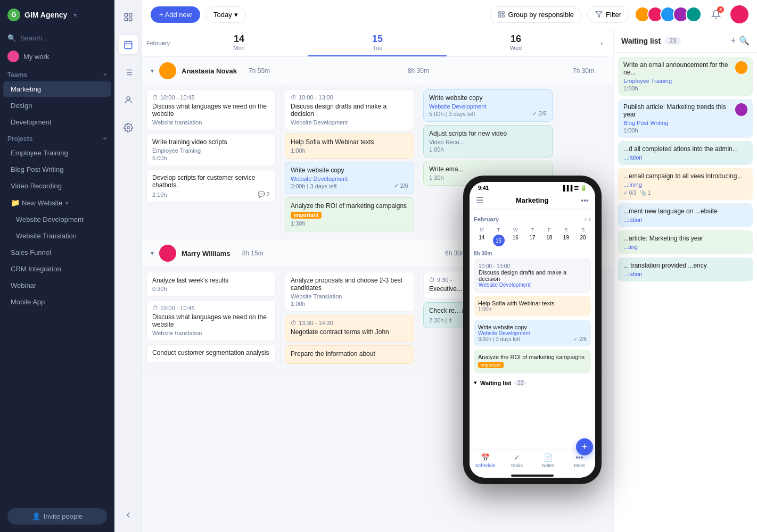 The width and height of the screenshot is (757, 532). I want to click on marry-day-14: Analyze last week's results 0:30h ⏱10:00…, so click(211, 319).